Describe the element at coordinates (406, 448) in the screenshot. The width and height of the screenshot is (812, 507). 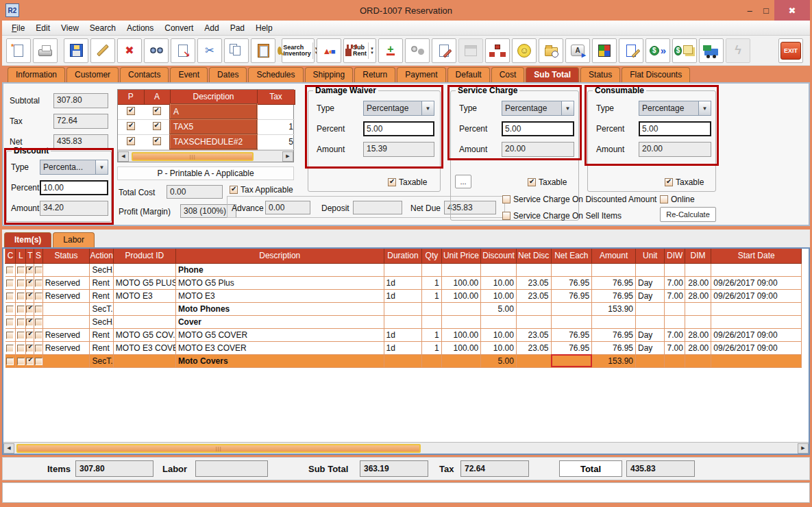
I see `items-hscrollbar: ◀ ▶` at that location.